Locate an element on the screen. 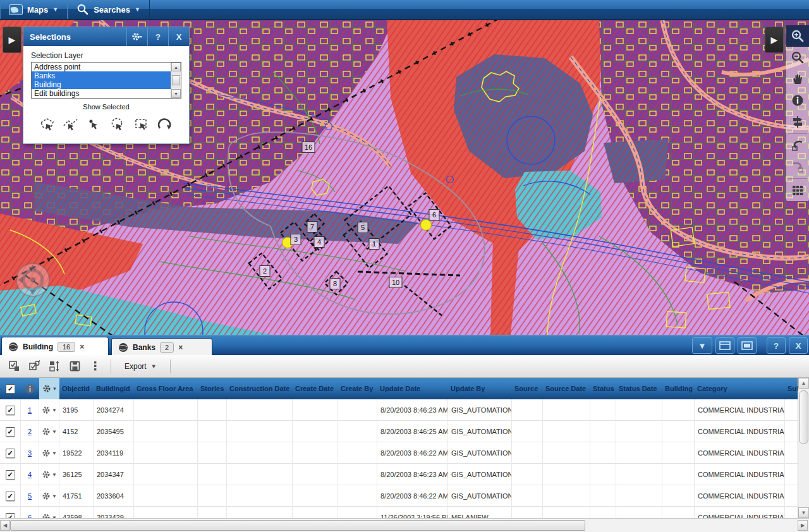 The height and width of the screenshot is (532, 809). left-panel-expand-button: ▶ is located at coordinates (12, 40).